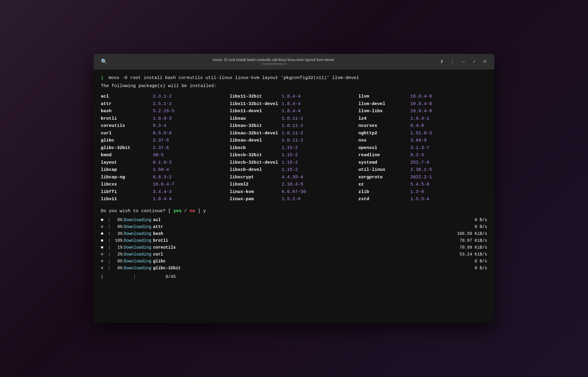  Describe the element at coordinates (426, 163) in the screenshot. I see `pkg-version: 252.7-9` at that location.